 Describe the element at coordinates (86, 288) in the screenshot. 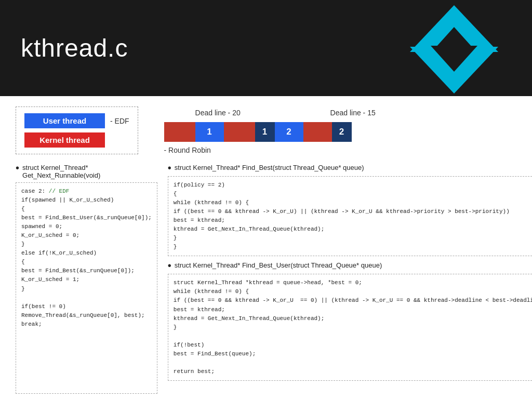

I see `left-code-block: case 2: // EDF if(spawned || K_or_U_sche…` at that location.